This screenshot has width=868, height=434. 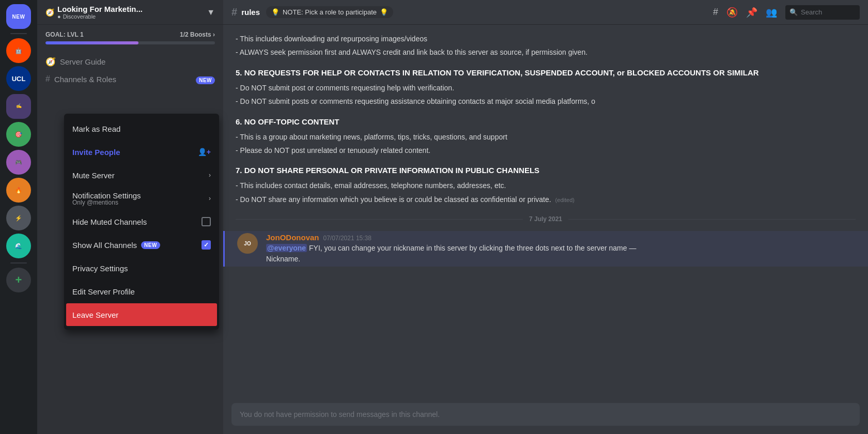 What do you see at coordinates (546, 419) in the screenshot?
I see `message-input-area: You do not have permission to send messa…` at bounding box center [546, 419].